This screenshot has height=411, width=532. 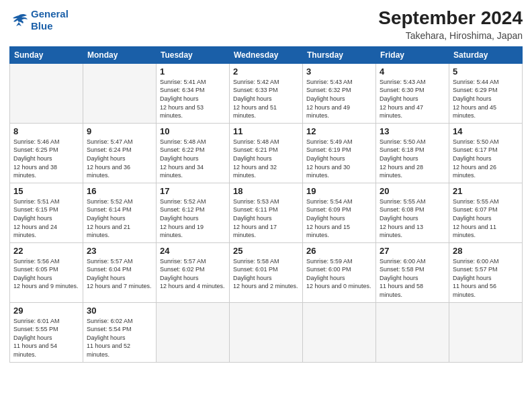 I want to click on day-number: 24, so click(x=193, y=251).